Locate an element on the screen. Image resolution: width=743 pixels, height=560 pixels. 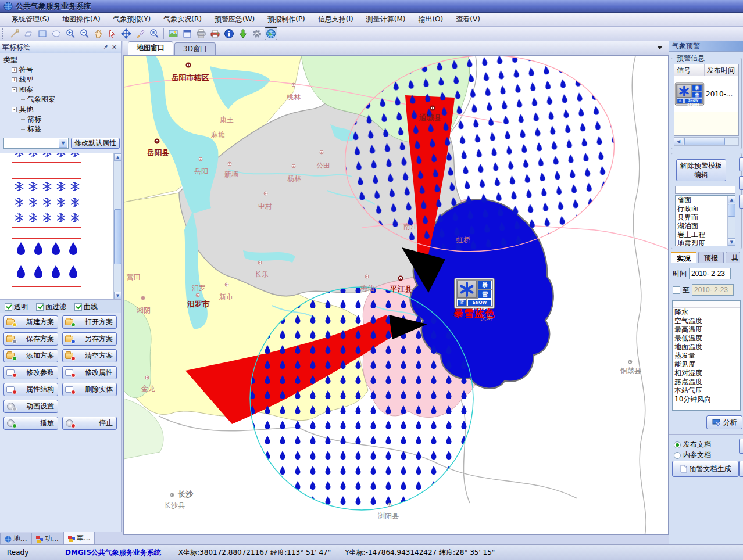
release-time: 2010-... is located at coordinates (719, 94).